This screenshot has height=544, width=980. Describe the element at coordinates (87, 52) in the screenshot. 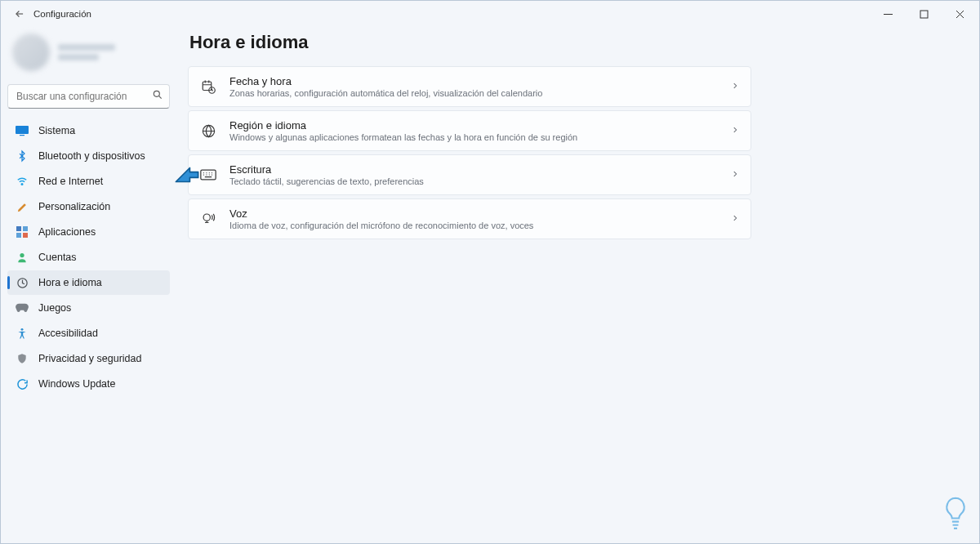

I see `user-info` at that location.